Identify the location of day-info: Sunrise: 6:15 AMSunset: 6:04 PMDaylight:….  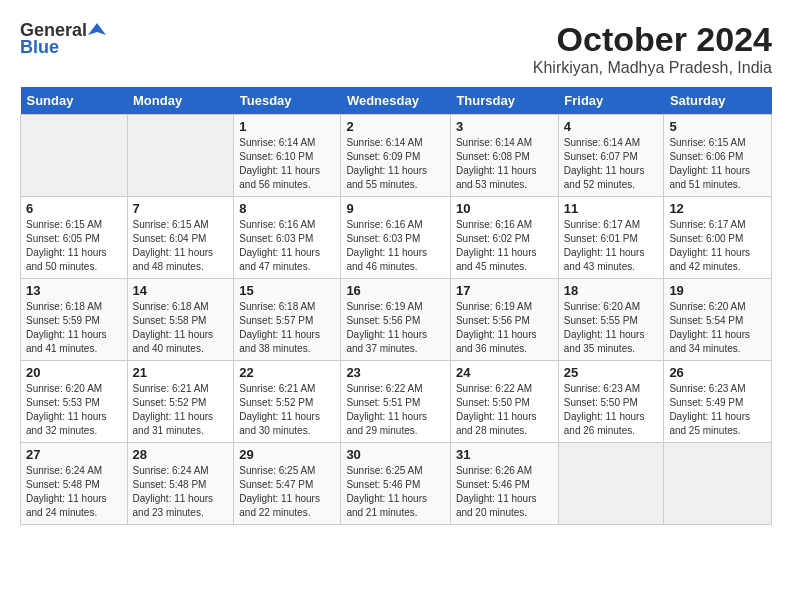
(181, 246).